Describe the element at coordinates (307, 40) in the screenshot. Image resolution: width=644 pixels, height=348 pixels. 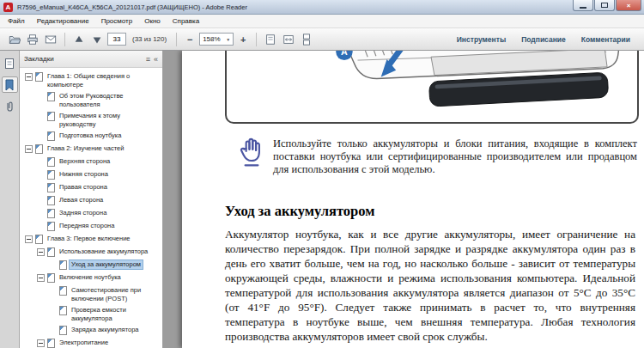
I see `scroll-mode-button` at that location.